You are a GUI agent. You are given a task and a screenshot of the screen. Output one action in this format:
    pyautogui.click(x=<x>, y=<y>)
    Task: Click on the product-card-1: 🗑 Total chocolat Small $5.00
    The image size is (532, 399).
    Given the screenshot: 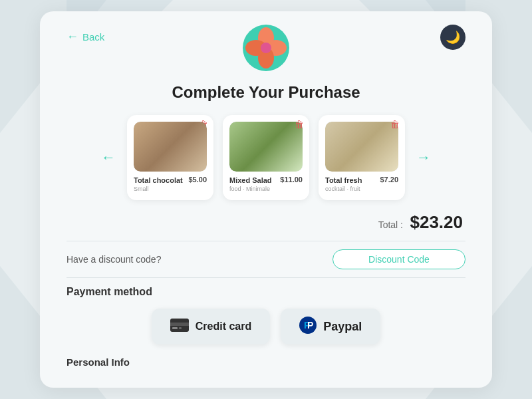 What is the action you would take?
    pyautogui.click(x=170, y=158)
    